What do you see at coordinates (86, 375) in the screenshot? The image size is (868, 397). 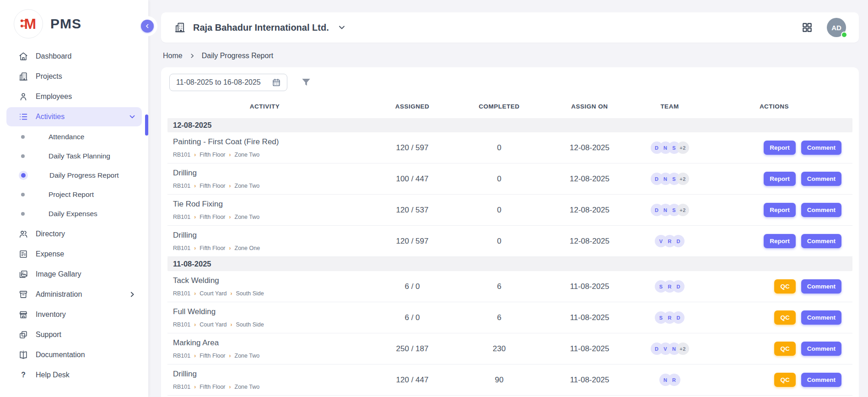 I see `sidebar-item-label: Help Desk` at bounding box center [86, 375].